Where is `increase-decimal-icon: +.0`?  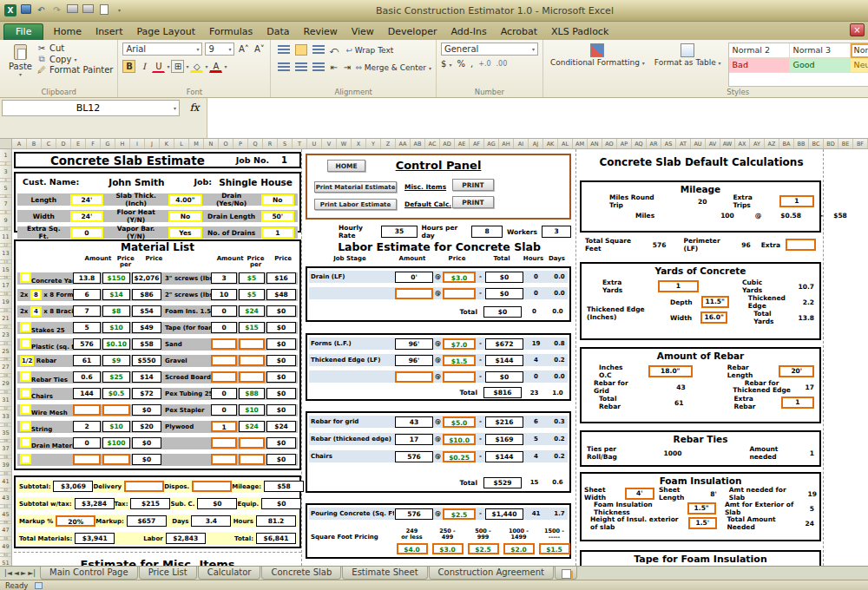
increase-decimal-icon: +.0 is located at coordinates (484, 64).